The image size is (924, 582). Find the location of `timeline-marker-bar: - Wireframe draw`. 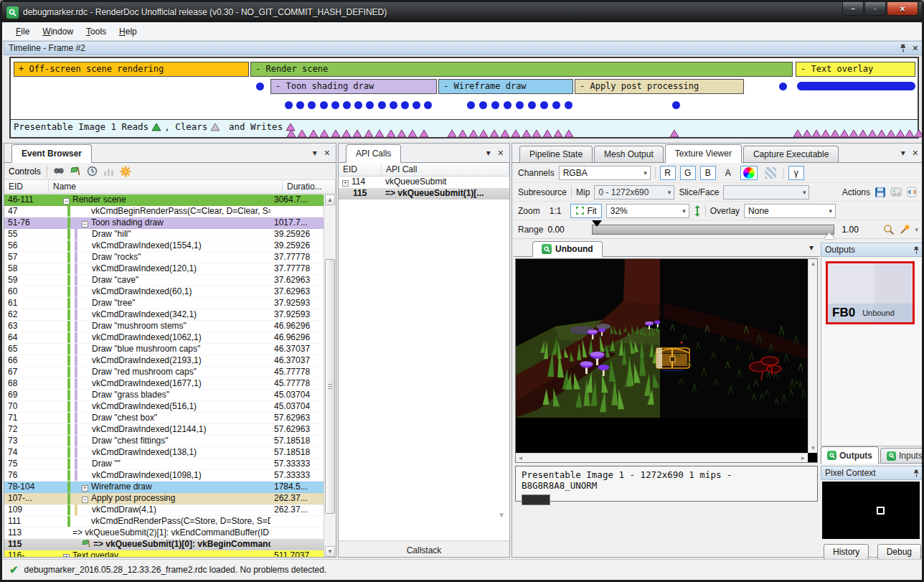

timeline-marker-bar: - Wireframe draw is located at coordinates (506, 86).